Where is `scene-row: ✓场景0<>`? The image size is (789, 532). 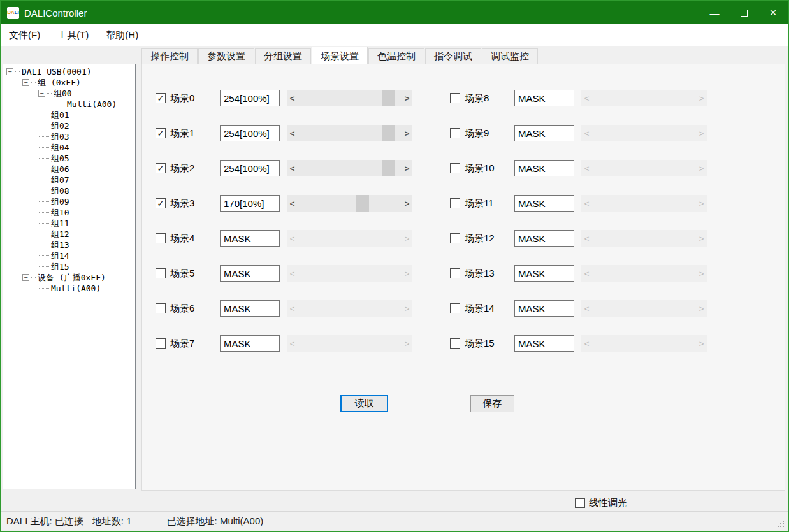 scene-row: ✓场景0<> is located at coordinates (284, 98).